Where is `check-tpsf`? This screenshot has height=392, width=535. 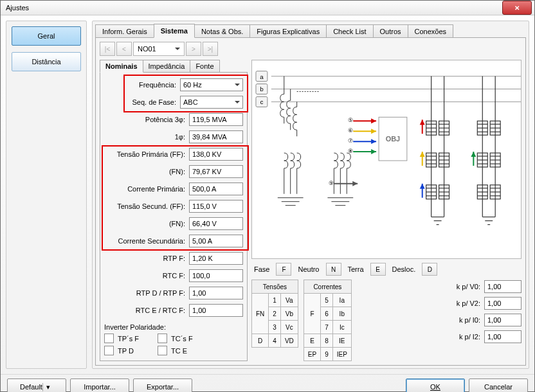
check-tpsf is located at coordinates (109, 338).